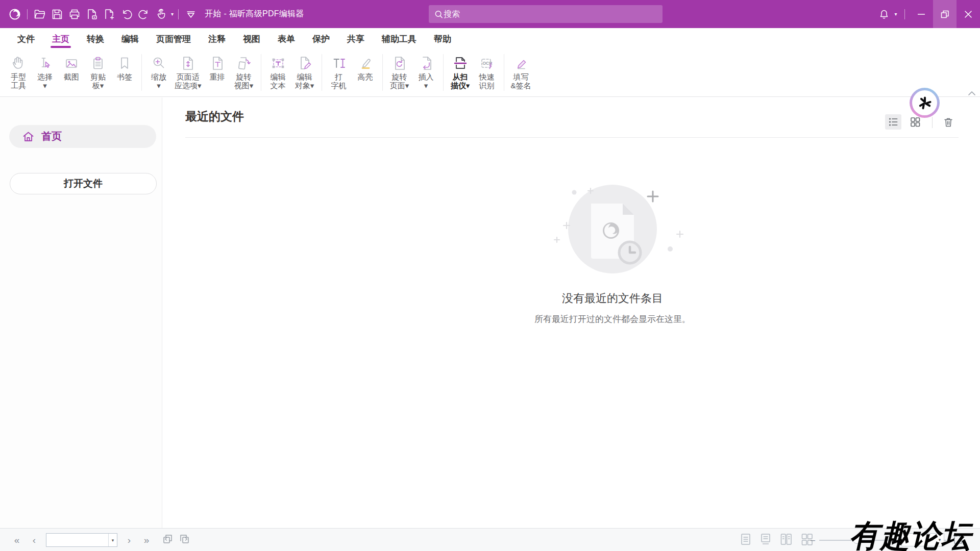  Describe the element at coordinates (945, 14) in the screenshot. I see `restore-window-button` at that location.